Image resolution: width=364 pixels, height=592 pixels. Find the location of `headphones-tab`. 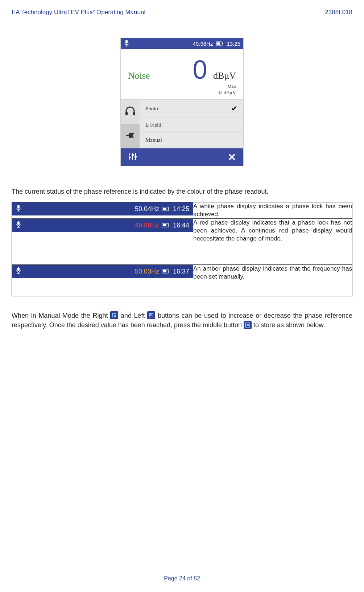

headphones-tab is located at coordinates (130, 112).